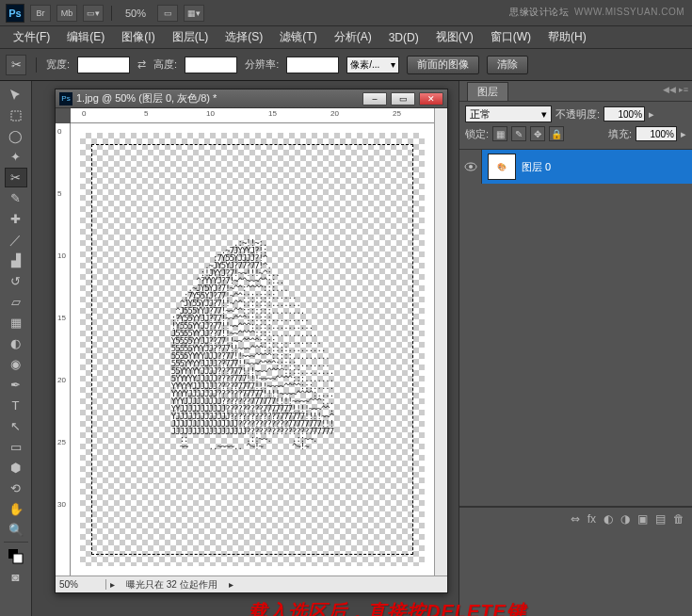  I want to click on layer-thumbnail: 🎨, so click(502, 167).